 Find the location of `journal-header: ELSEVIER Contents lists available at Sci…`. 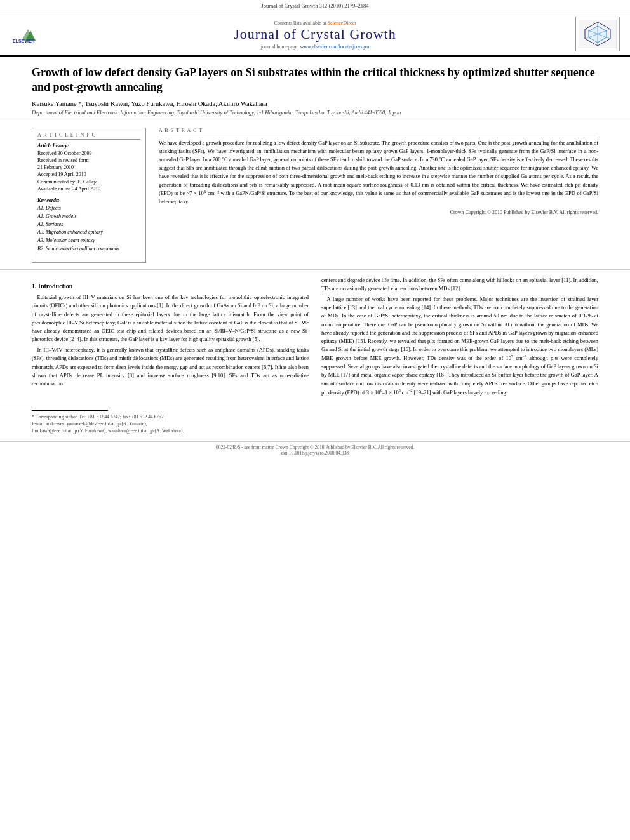

journal-header: ELSEVIER Contents lists available at Sci… is located at coordinates (315, 34).